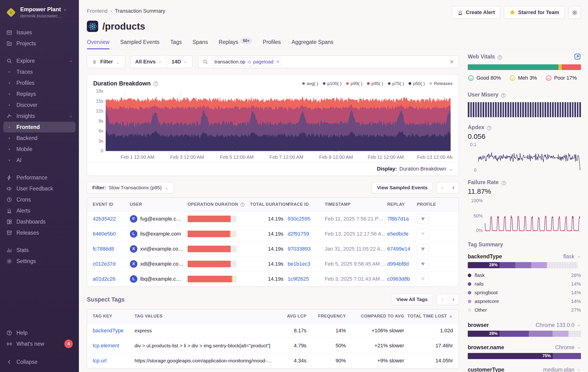 The image size is (588, 372). I want to click on sidebar-item-settings: Settings, so click(40, 261).